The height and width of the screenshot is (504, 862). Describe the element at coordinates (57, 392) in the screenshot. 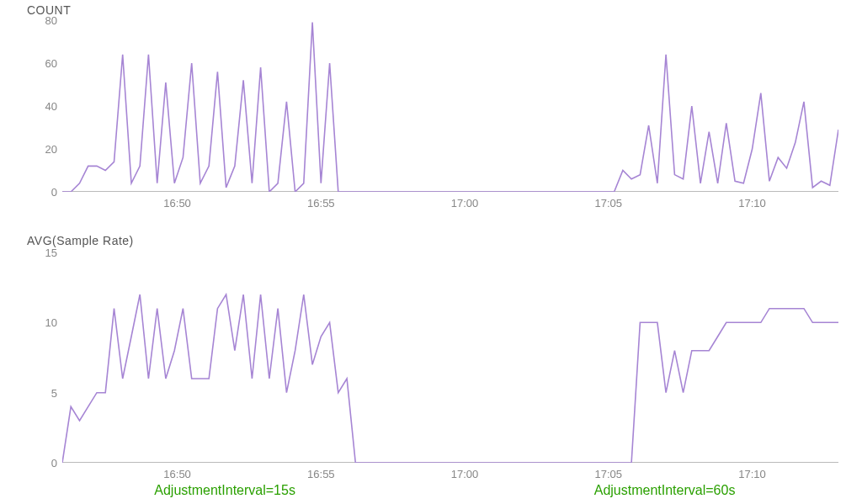

I see `y-tick-label: 5` at that location.